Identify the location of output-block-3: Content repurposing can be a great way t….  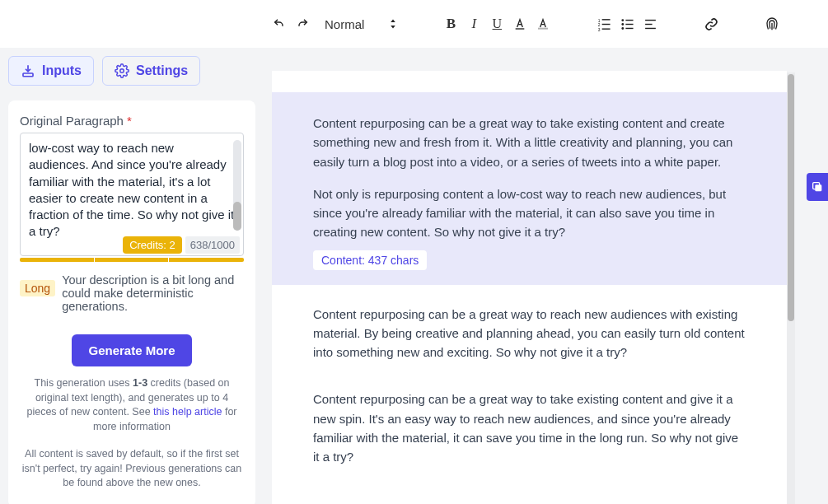
(529, 433).